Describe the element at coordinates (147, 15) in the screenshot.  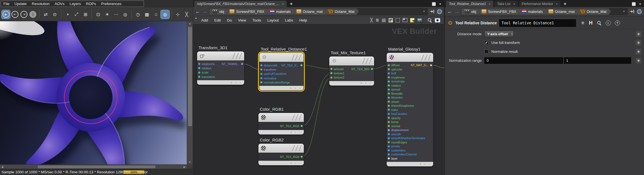
I see `pixel-grid-icon: ▦` at that location.